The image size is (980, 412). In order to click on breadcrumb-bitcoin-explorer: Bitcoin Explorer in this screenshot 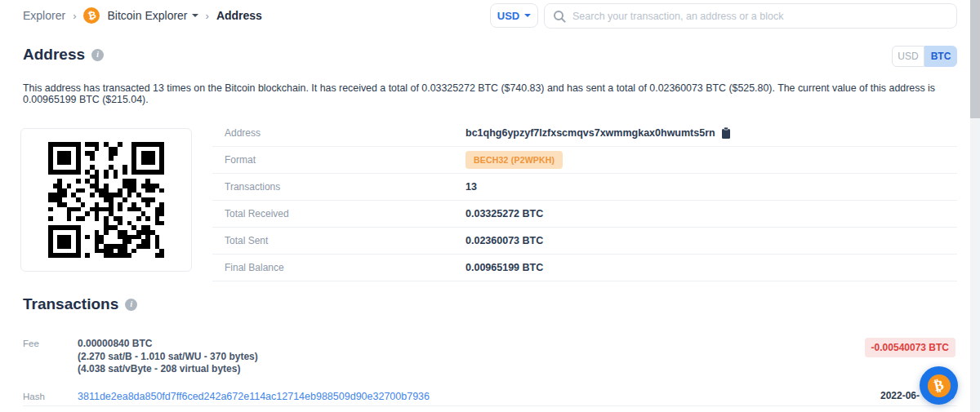, I will do `click(152, 16)`.